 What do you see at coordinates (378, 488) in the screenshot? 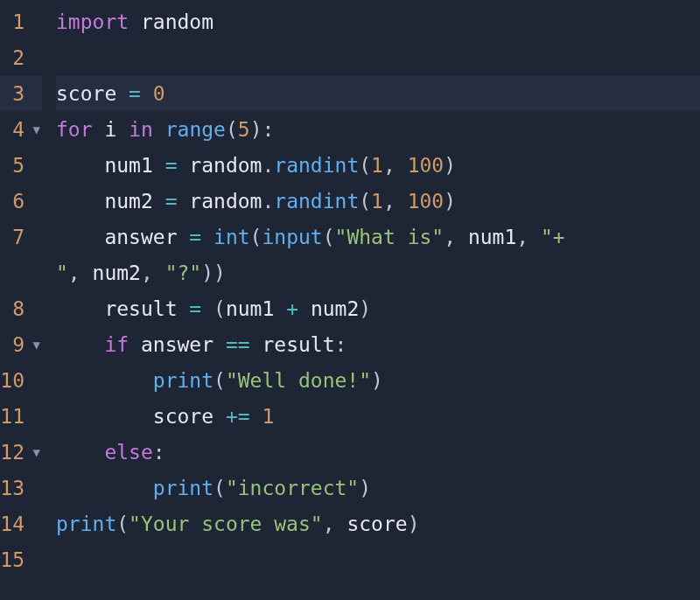
I see `code-line: print("incorrect")` at bounding box center [378, 488].